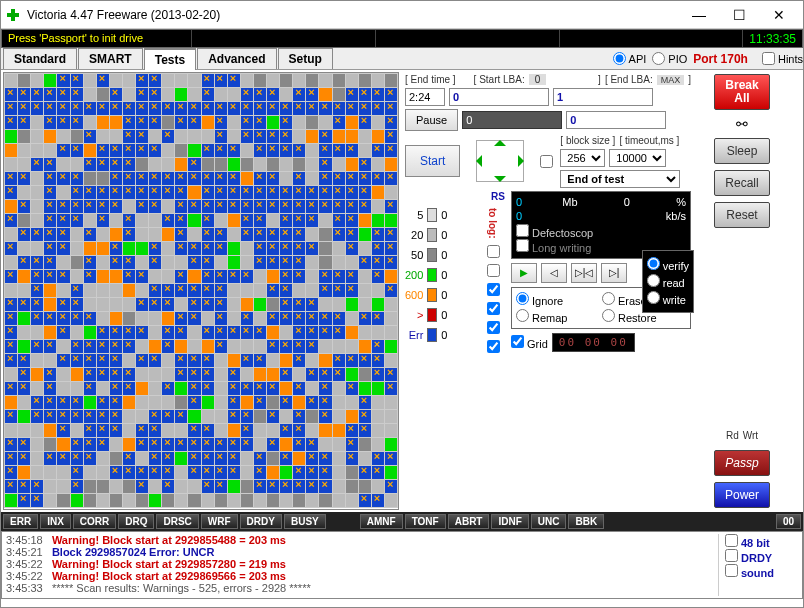  I want to click on minimize-button: —, so click(699, 15).